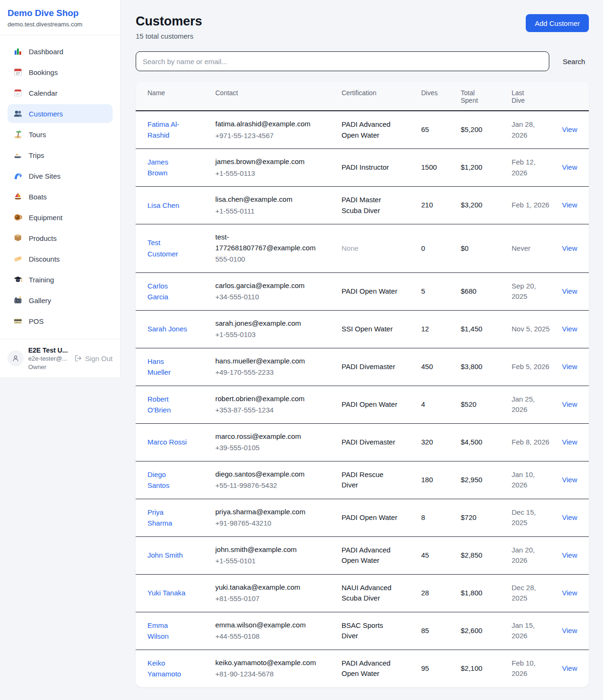 The image size is (603, 700). Describe the element at coordinates (266, 448) in the screenshot. I see `customer-phone: +39-555-0105` at that location.